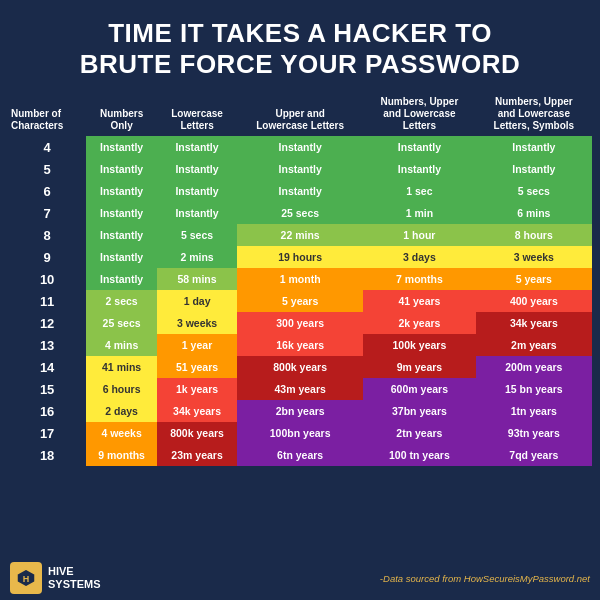 Image resolution: width=600 pixels, height=600 pixels. I want to click on cell-value: 1k years, so click(197, 389).